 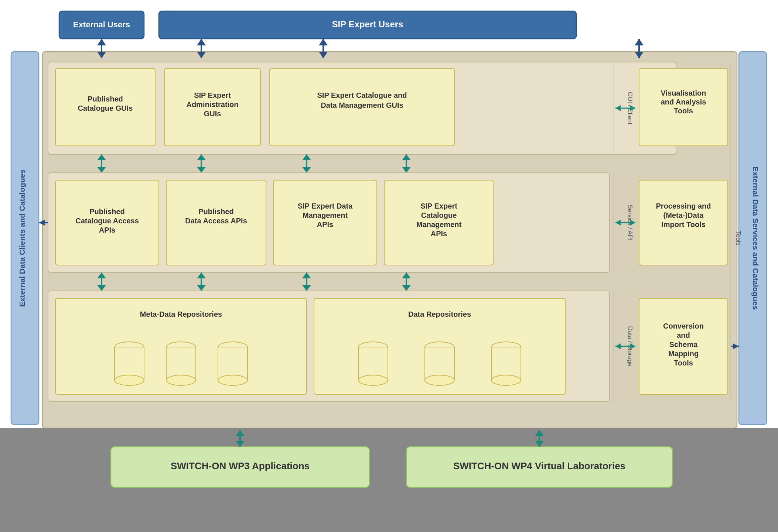 I want to click on left-sidebar-label: External Data Clients and Catalogues, so click(x=22, y=238).